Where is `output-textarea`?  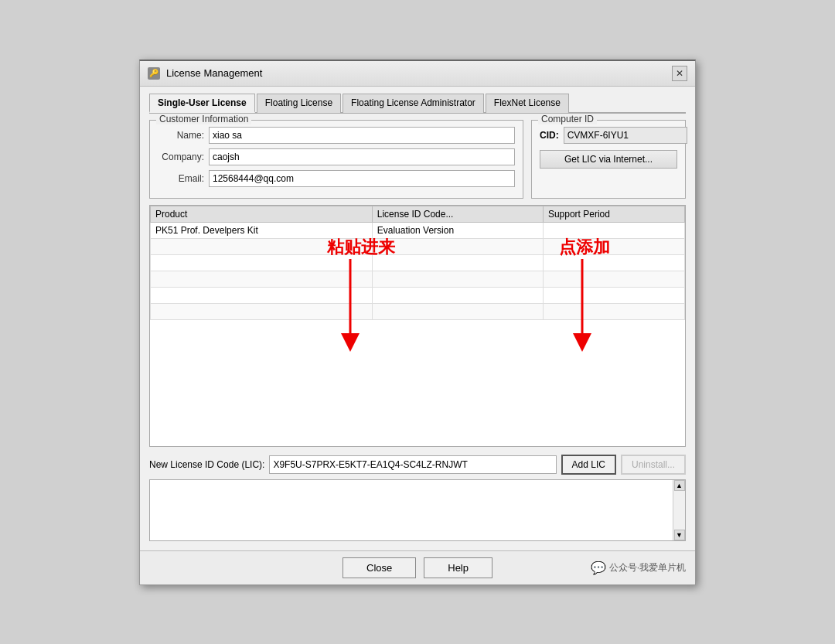
output-textarea is located at coordinates (411, 510).